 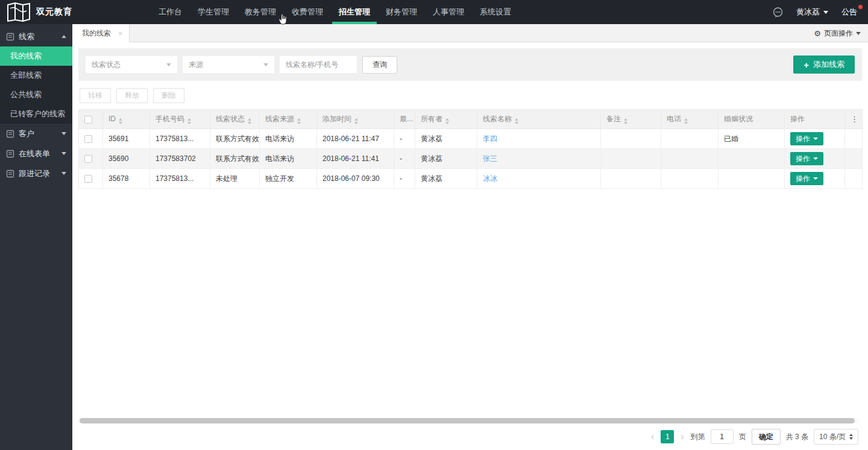 I want to click on confirm-button: 确定, so click(x=766, y=437).